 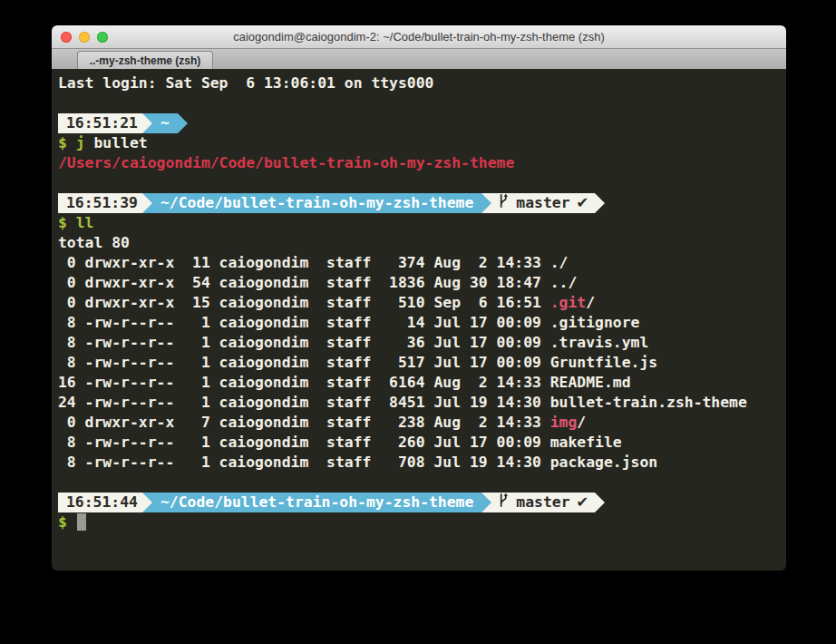 I want to click on terminal-line: total 80, so click(x=419, y=243).